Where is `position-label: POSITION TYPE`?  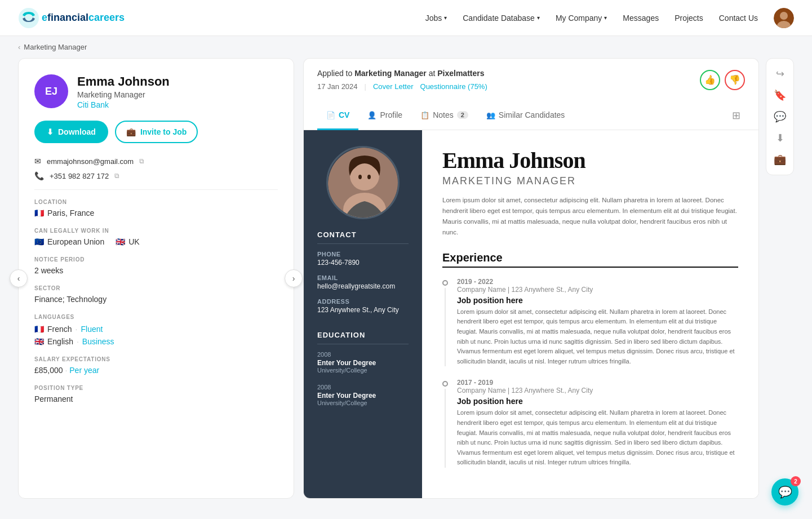 position-label: POSITION TYPE is located at coordinates (156, 388).